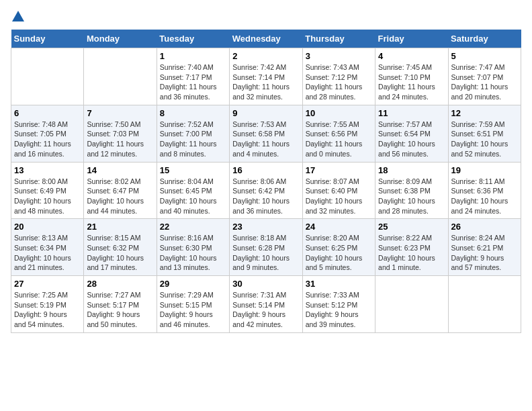 The image size is (532, 411). What do you see at coordinates (193, 56) in the screenshot?
I see `day-number: 1` at bounding box center [193, 56].